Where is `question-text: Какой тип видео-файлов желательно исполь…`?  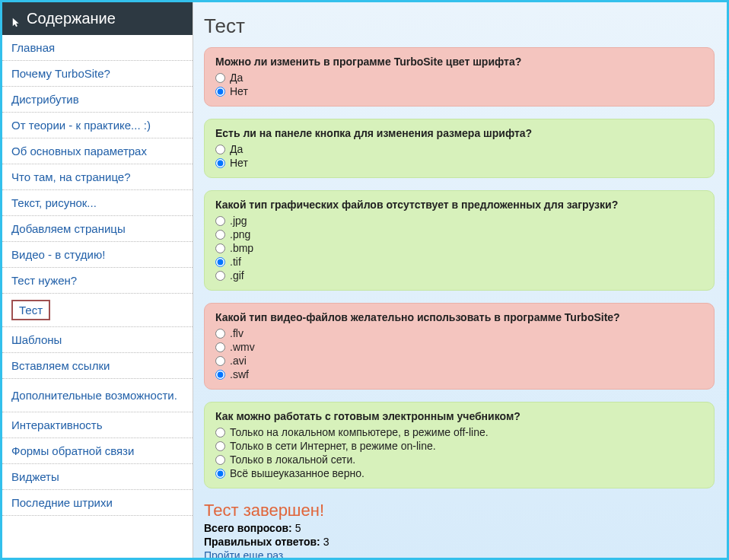
question-text: Какой тип видео-файлов желательно исполь… is located at coordinates (460, 317).